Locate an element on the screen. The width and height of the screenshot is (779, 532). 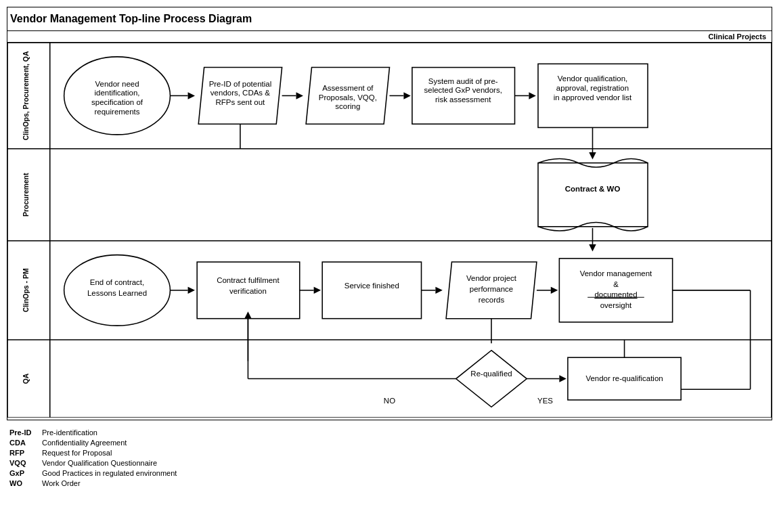
arrowhead6 is located at coordinates (317, 290).